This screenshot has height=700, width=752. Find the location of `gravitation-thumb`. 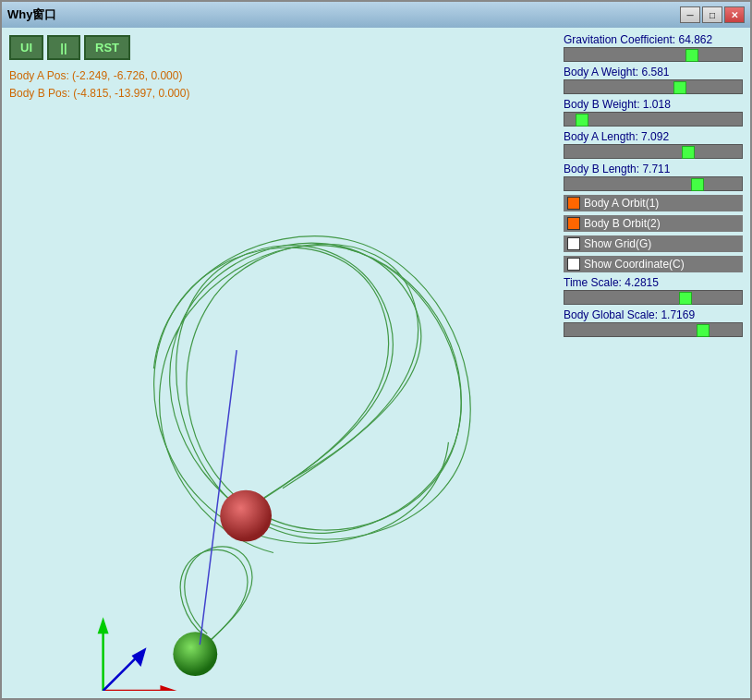

gravitation-thumb is located at coordinates (692, 55).